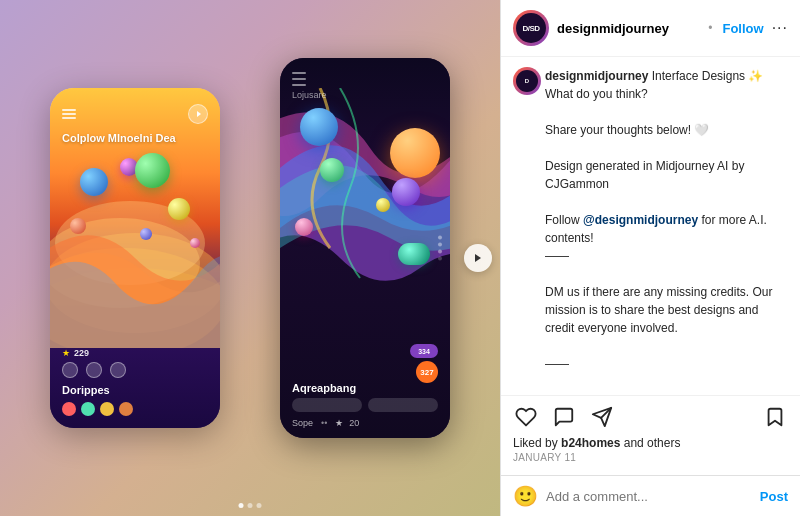  I want to click on caption-dash1: ——, so click(557, 256).